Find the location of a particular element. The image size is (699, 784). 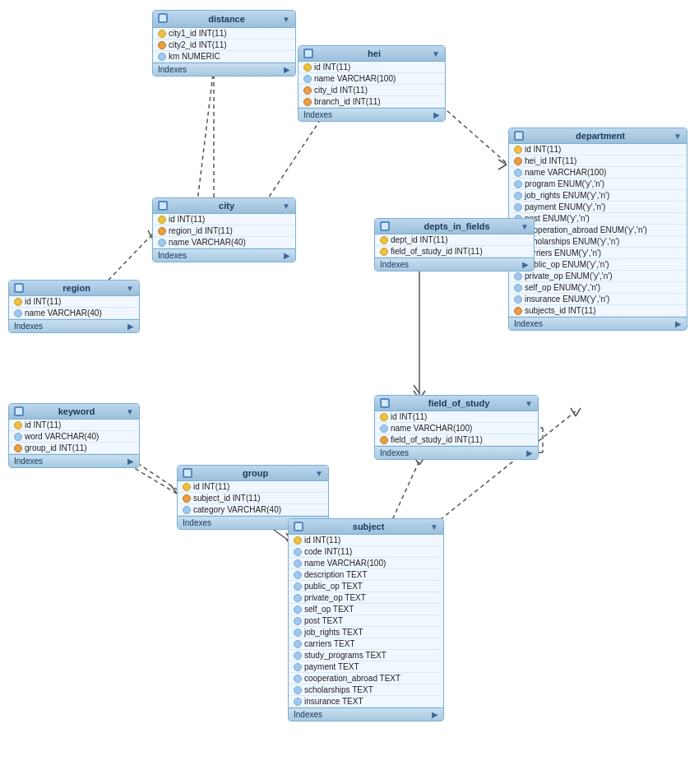

table-group-name: group is located at coordinates (255, 473).